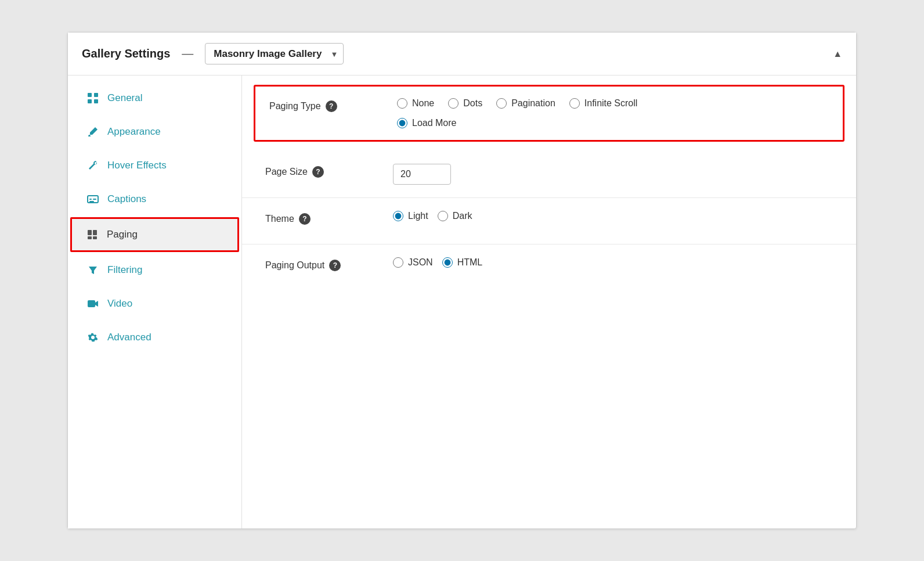 This screenshot has width=924, height=561. Describe the element at coordinates (549, 221) in the screenshot. I see `theme-section: Theme ? Light Dark` at that location.